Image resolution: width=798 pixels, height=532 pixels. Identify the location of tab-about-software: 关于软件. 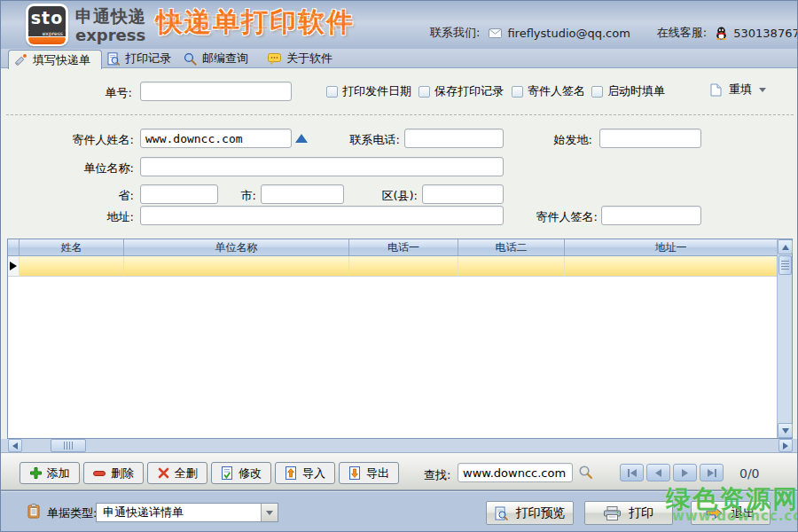
(301, 59).